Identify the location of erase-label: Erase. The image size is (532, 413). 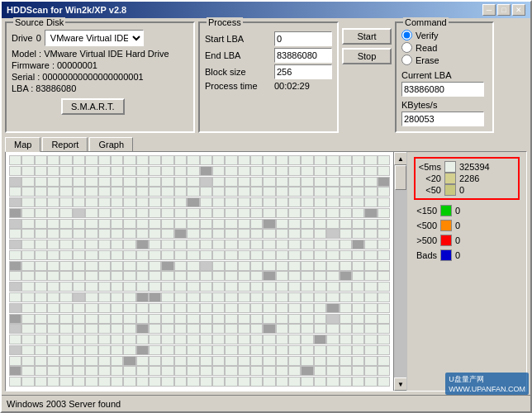
(428, 60).